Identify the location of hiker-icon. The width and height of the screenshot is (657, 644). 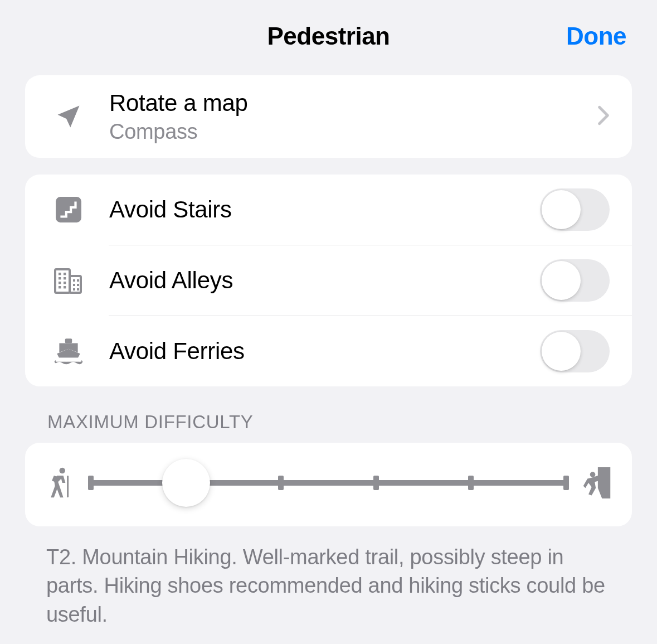
(60, 483).